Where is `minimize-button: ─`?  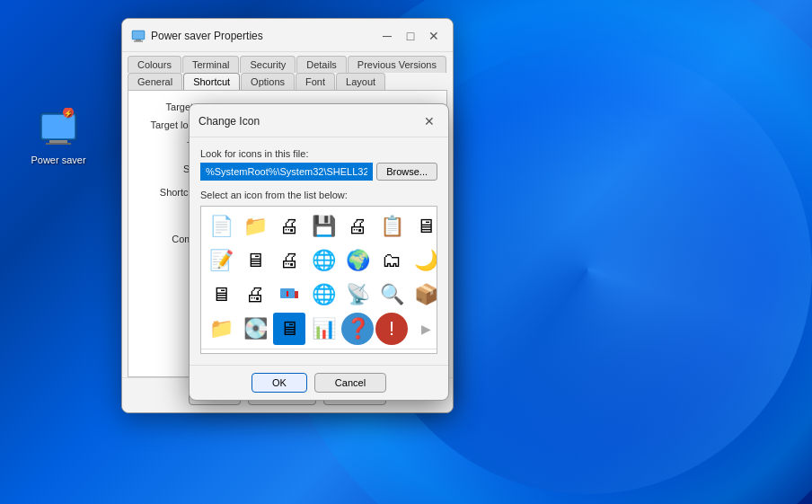
minimize-button: ─ is located at coordinates (387, 36).